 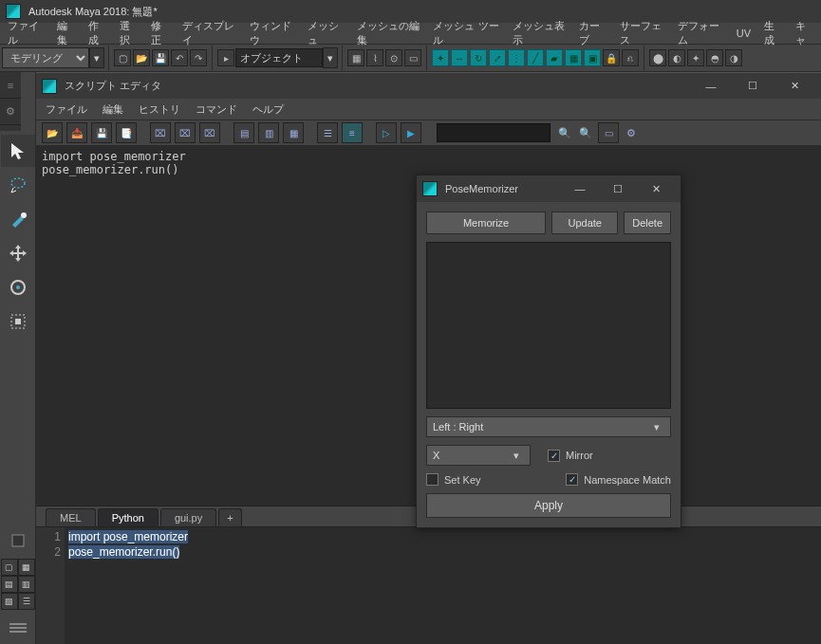 What do you see at coordinates (269, 133) in the screenshot?
I see `show-input-icon: ▥` at bounding box center [269, 133].